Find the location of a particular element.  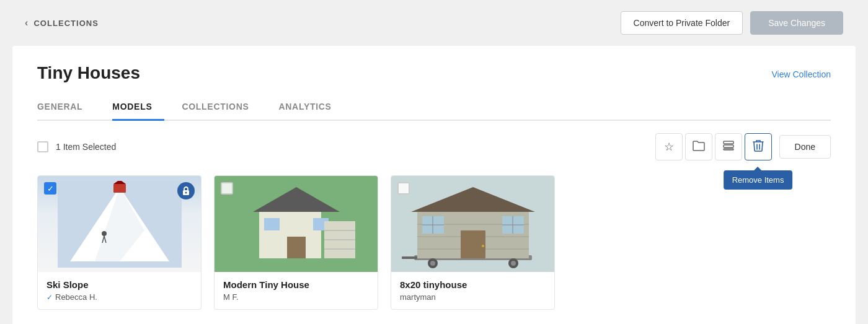

selection-count-text: 1 Item Selected is located at coordinates (86, 147).